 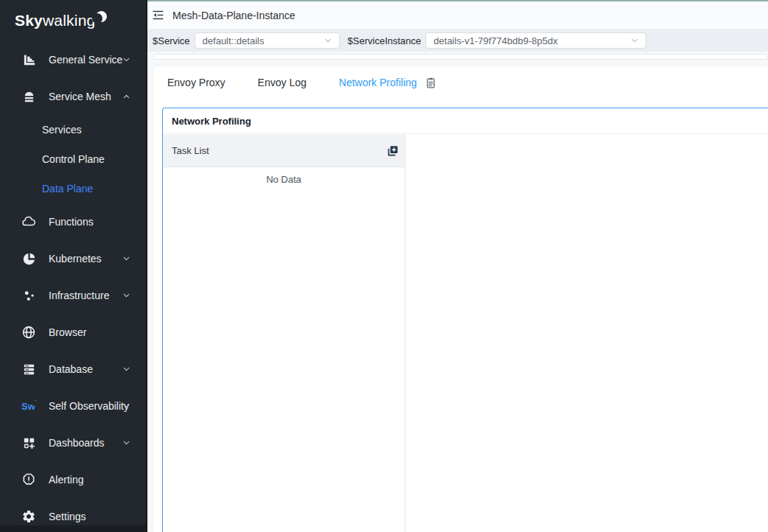 I want to click on sidebar-item-dashboards: Dashboards, so click(x=73, y=443).